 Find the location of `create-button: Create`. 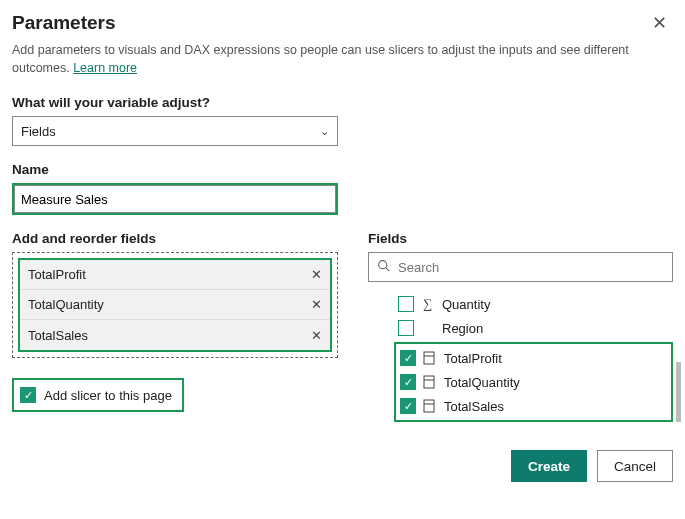

create-button: Create is located at coordinates (549, 466).